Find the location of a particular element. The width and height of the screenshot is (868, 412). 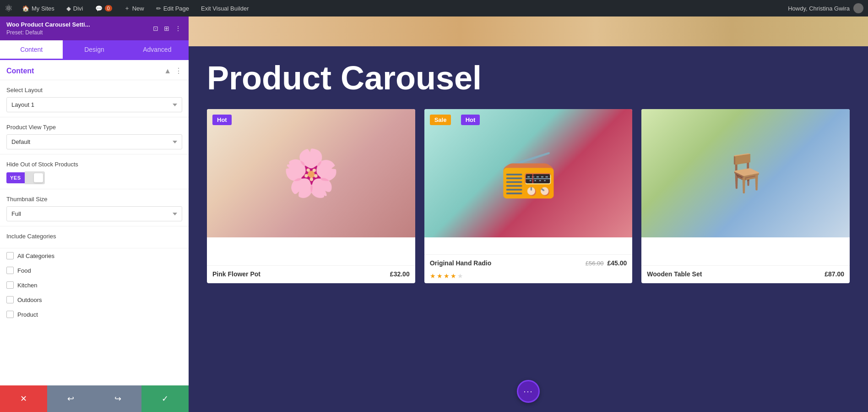

toggle-wrap: YES is located at coordinates (94, 178).